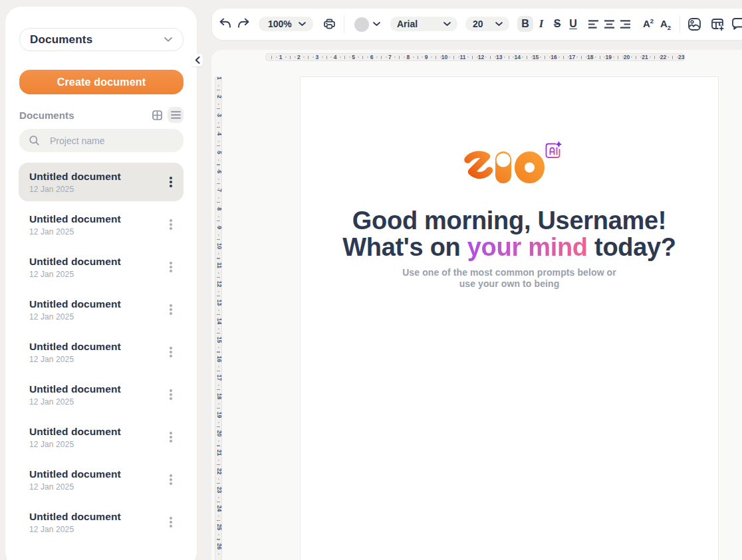 Image resolution: width=742 pixels, height=560 pixels. Describe the element at coordinates (176, 115) in the screenshot. I see `list-view-icon` at that location.